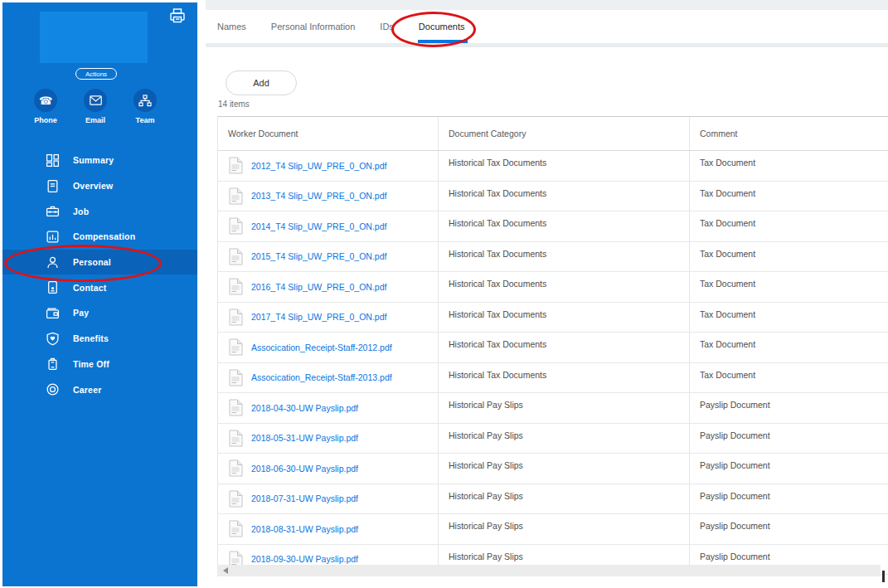 The height and width of the screenshot is (588, 888). Describe the element at coordinates (328, 529) in the screenshot. I see `worker-document-cell: 2018-08-31-UW Payslip.pdf` at that location.